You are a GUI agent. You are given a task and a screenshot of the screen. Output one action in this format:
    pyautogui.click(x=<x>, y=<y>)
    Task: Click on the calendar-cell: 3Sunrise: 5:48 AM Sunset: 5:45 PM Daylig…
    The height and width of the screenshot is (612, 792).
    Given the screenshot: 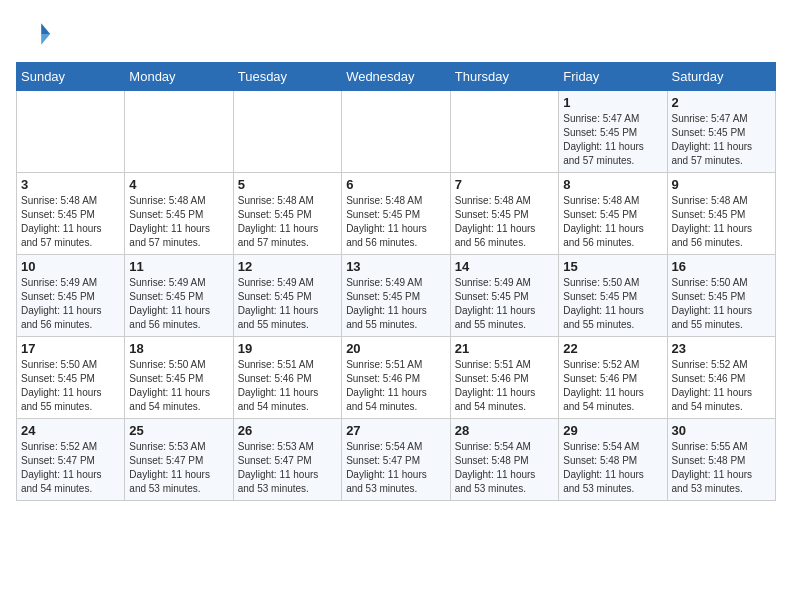 What is the action you would take?
    pyautogui.click(x=71, y=214)
    